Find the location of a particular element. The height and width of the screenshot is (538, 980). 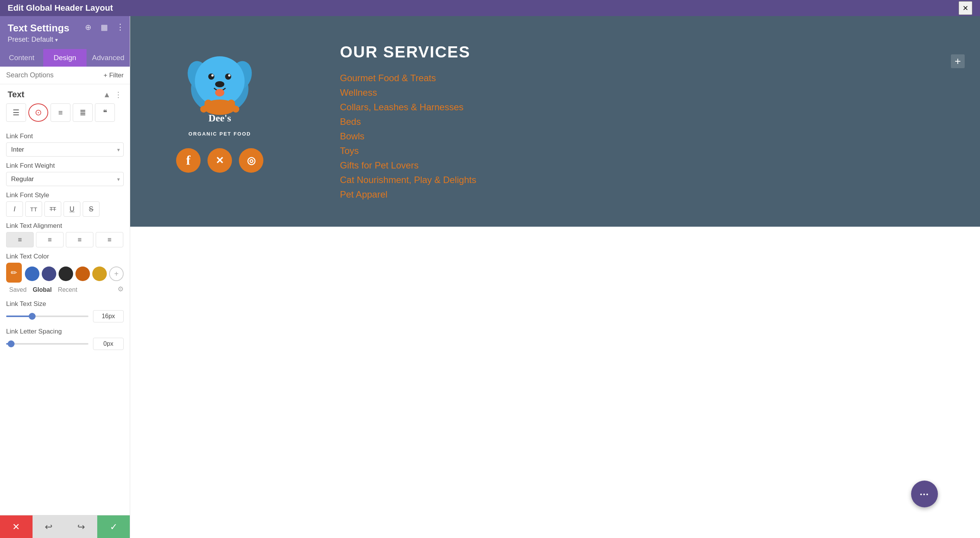

color-picker-button: ✏ is located at coordinates (14, 273).